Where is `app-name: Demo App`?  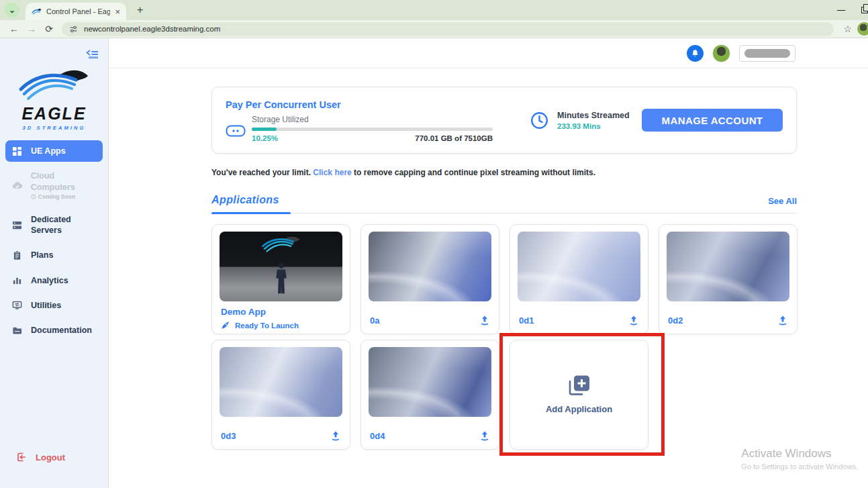
app-name: Demo App is located at coordinates (281, 311).